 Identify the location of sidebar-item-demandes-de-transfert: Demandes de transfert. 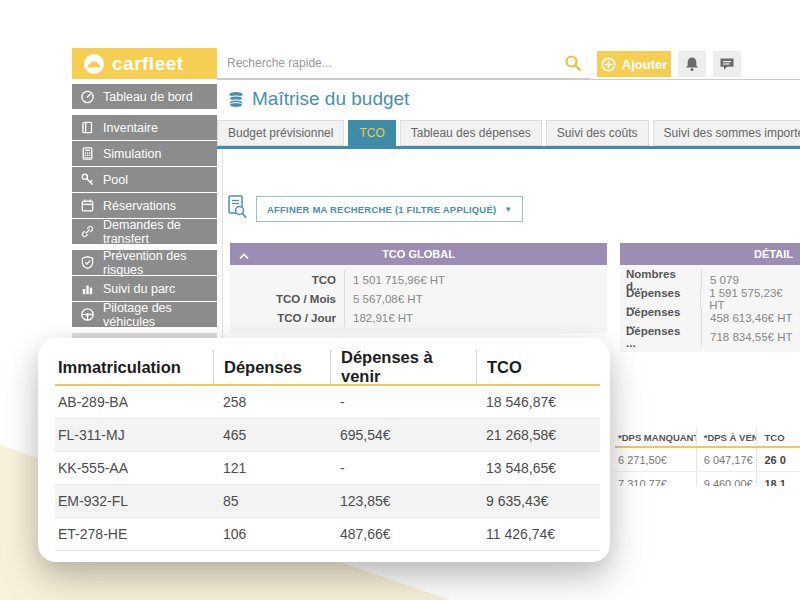
(144, 232).